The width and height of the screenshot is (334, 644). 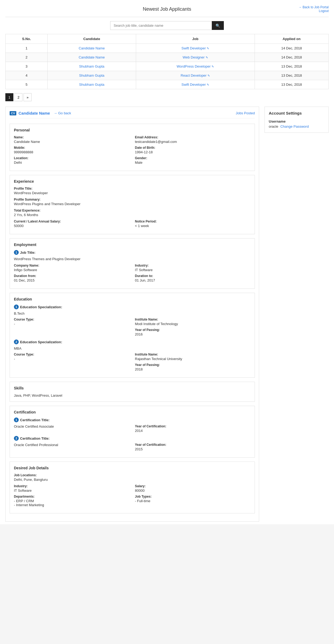 What do you see at coordinates (193, 332) in the screenshot?
I see `edu-year-col: Year of Passing: 2016` at bounding box center [193, 332].